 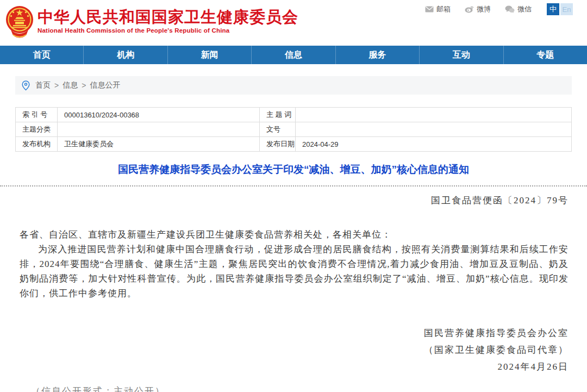 What do you see at coordinates (294, 235) in the screenshot?
I see `salutation: 各省、自治区、直辖市及新疆生产建设兵团卫生健康委食品营养相关处，各相关单位：` at bounding box center [294, 235].